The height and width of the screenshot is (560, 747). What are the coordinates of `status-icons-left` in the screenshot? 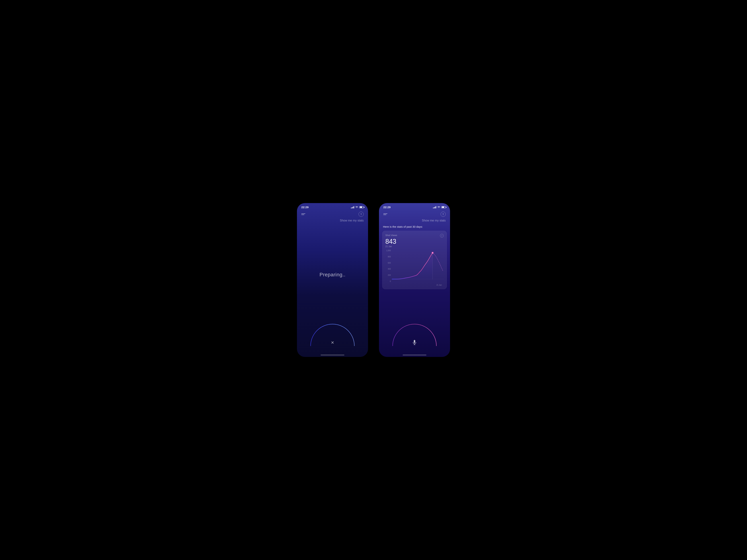 It's located at (357, 207).